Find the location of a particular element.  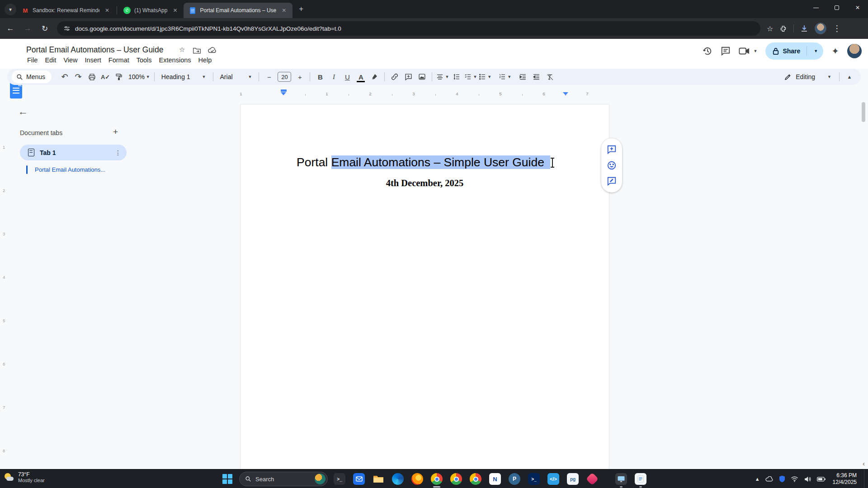

tab-options-kebab-icon: ⋮ is located at coordinates (118, 153).